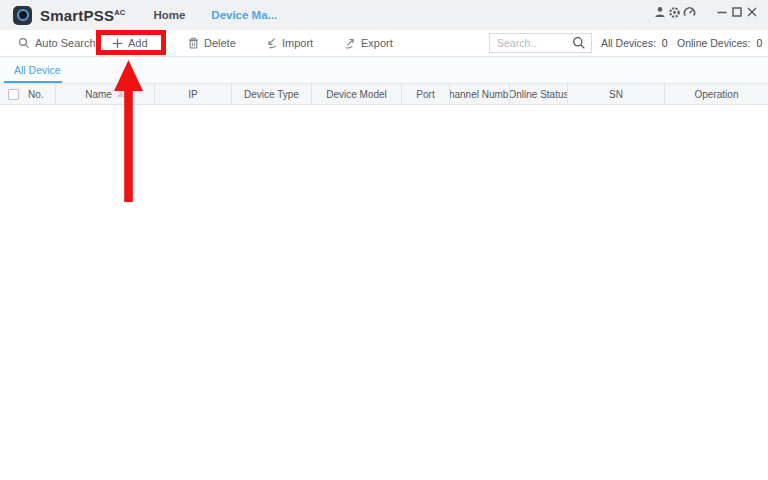  I want to click on performance-gauge-icon, so click(690, 12).